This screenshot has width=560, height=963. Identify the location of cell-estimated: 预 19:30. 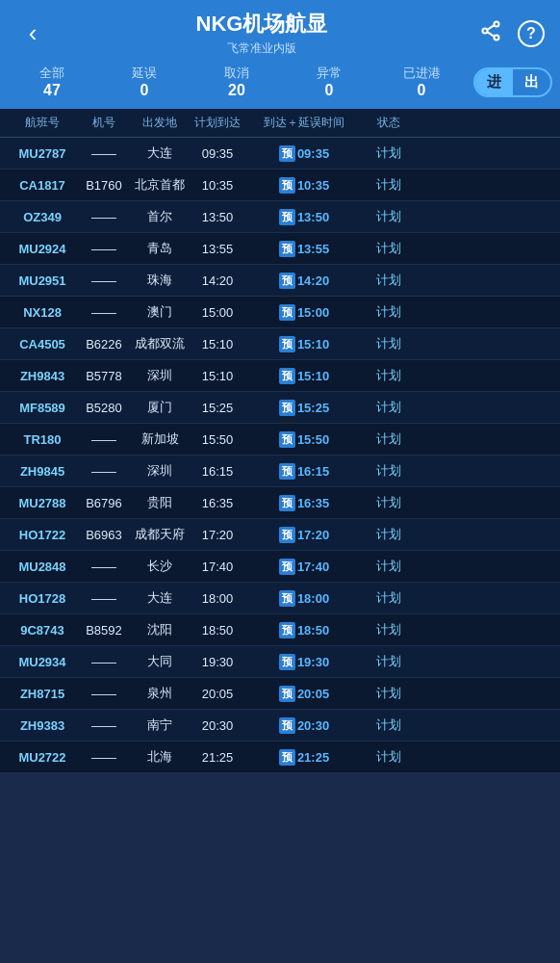
(304, 663).